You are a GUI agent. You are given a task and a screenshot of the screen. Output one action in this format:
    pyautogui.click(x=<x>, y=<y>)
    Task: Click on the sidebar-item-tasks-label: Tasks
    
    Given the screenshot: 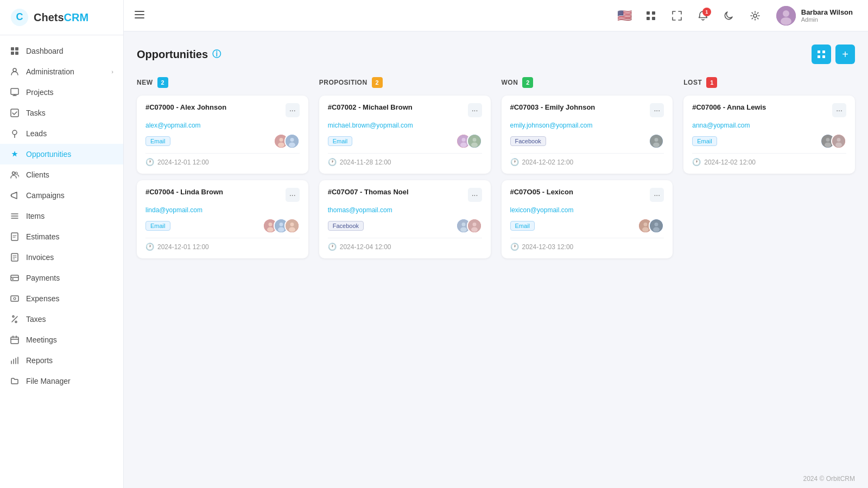 What is the action you would take?
    pyautogui.click(x=69, y=113)
    